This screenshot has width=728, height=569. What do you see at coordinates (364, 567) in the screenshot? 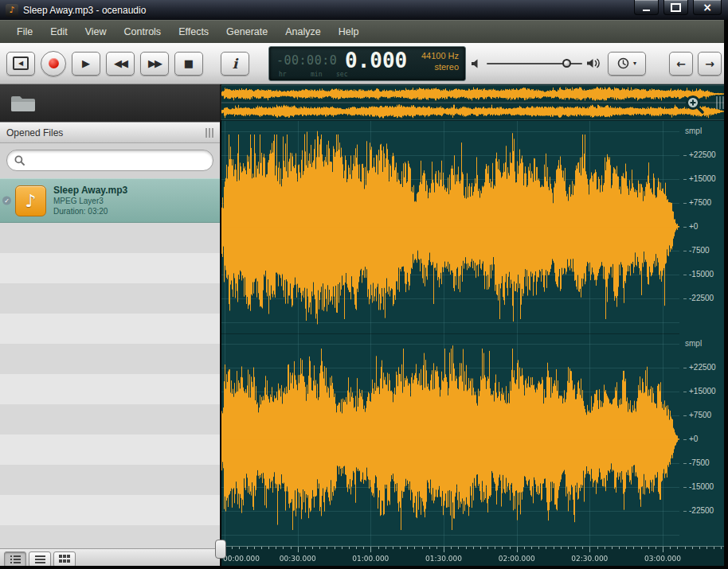
I see `window-border-bottom` at bounding box center [364, 567].